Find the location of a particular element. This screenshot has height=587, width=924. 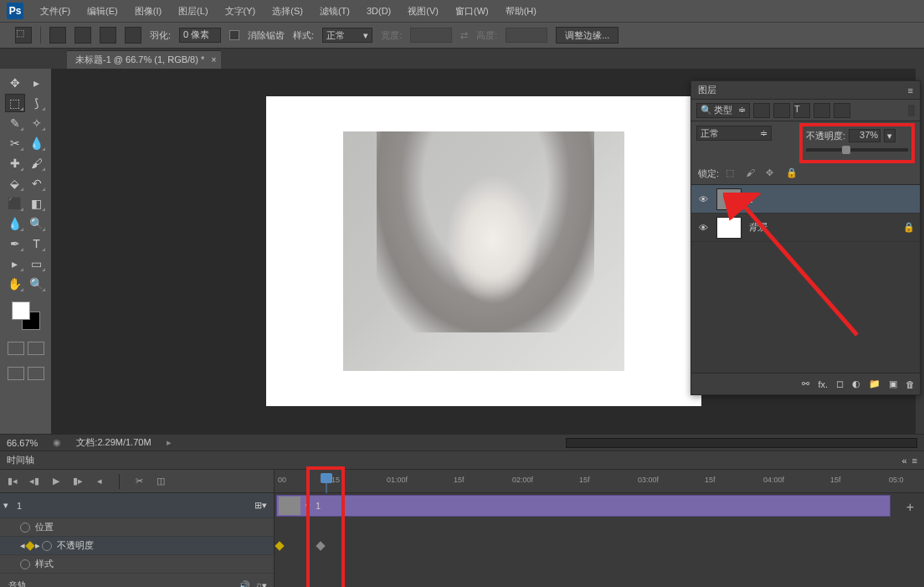

layer-fx-icon: fx. is located at coordinates (823, 384).